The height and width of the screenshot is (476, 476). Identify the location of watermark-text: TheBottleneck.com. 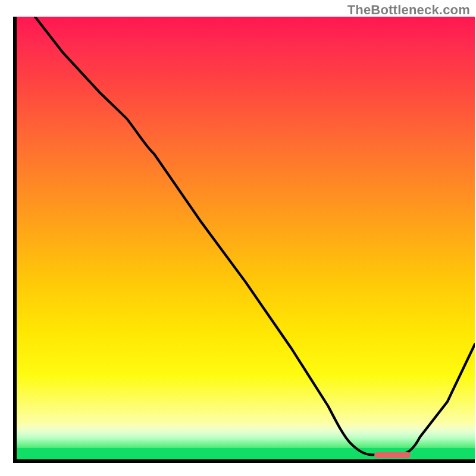
(409, 10).